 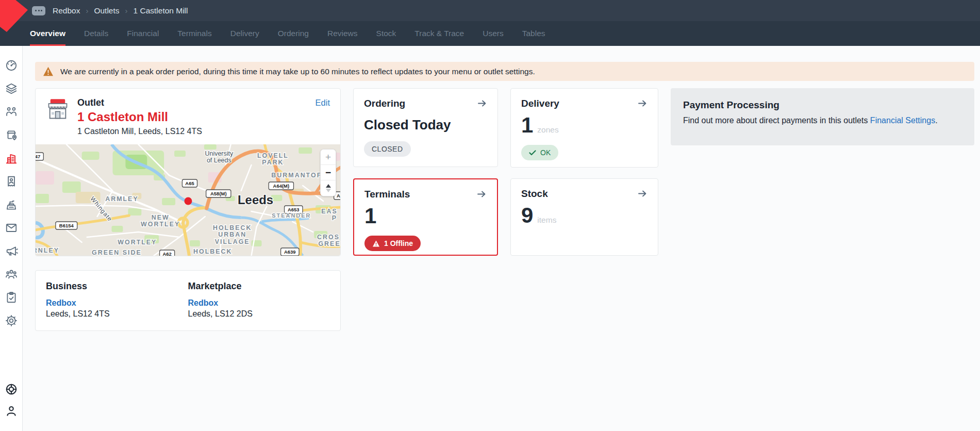 I want to click on sidebar-item-menus, so click(x=11, y=89).